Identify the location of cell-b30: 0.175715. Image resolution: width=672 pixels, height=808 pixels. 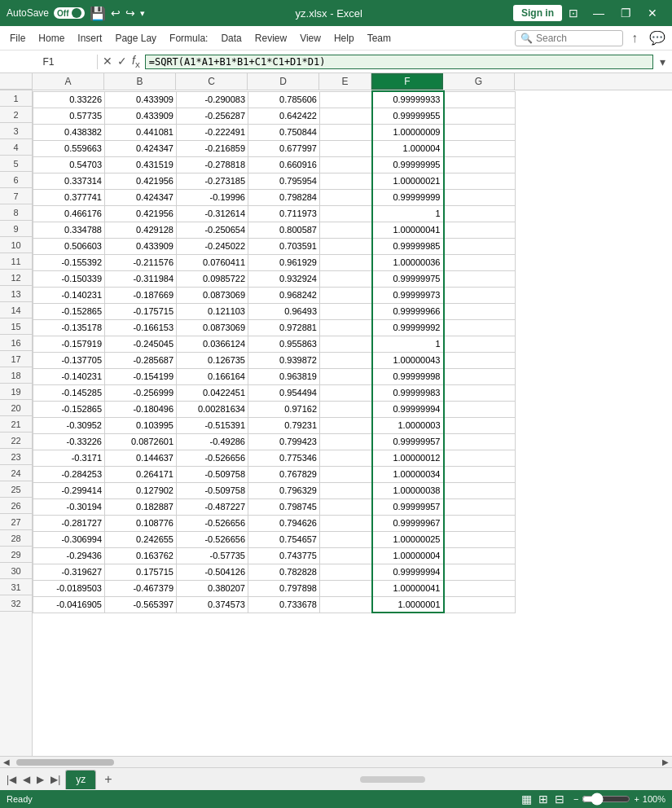
(141, 572).